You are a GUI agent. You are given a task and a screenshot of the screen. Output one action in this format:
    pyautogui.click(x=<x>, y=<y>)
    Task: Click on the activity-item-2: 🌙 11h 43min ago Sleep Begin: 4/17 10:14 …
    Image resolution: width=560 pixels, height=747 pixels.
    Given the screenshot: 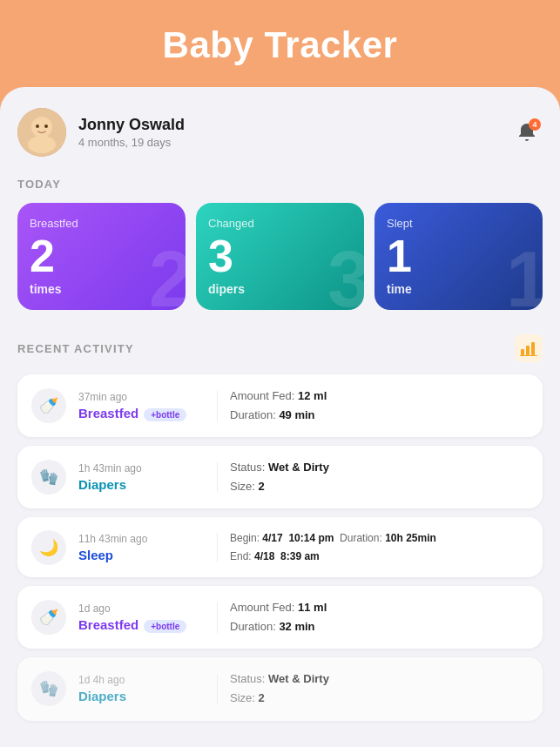 What is the action you would take?
    pyautogui.click(x=280, y=547)
    